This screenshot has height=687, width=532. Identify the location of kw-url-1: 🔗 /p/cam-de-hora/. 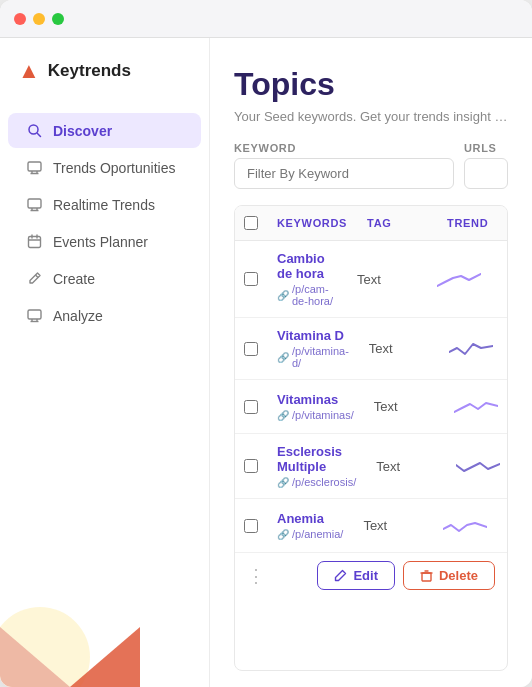
(307, 295).